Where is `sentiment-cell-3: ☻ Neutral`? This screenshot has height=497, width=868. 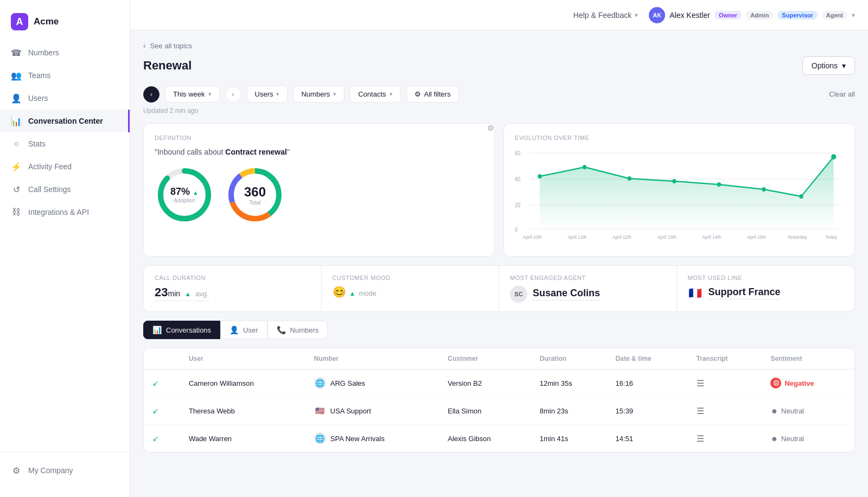
sentiment-cell-3: ☻ Neutral is located at coordinates (808, 438).